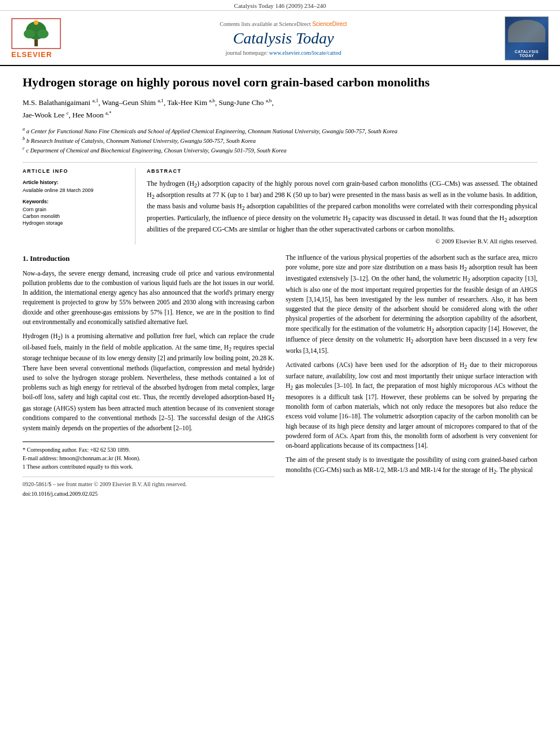 The height and width of the screenshot is (747, 560). What do you see at coordinates (342, 171) in the screenshot?
I see `abstract-heading: ABSTRACT` at bounding box center [342, 171].